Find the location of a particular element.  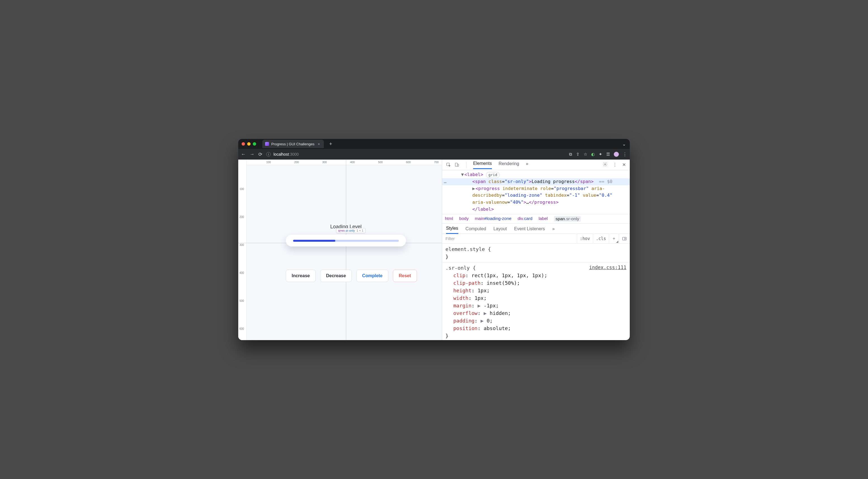

progress-bar is located at coordinates (314, 241).